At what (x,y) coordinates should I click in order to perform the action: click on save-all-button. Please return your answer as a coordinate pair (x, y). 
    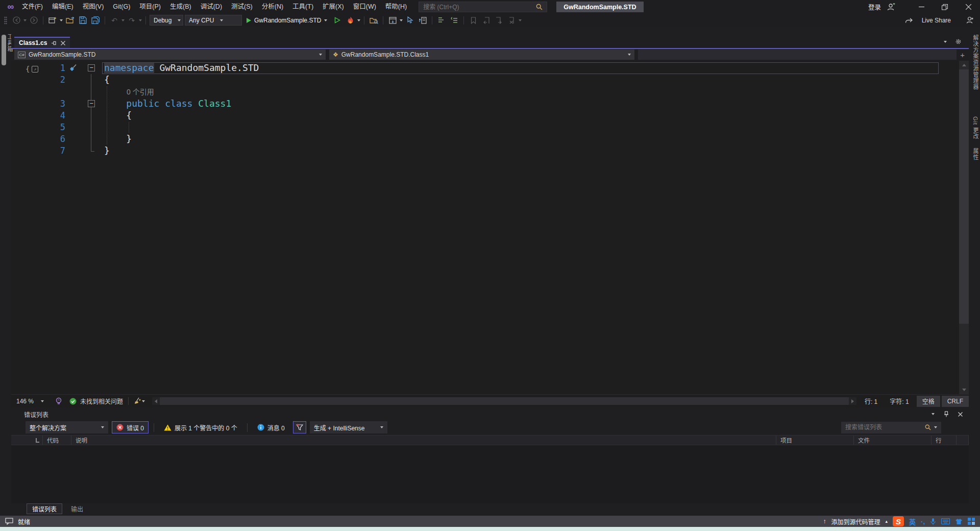
    Looking at the image, I should click on (95, 20).